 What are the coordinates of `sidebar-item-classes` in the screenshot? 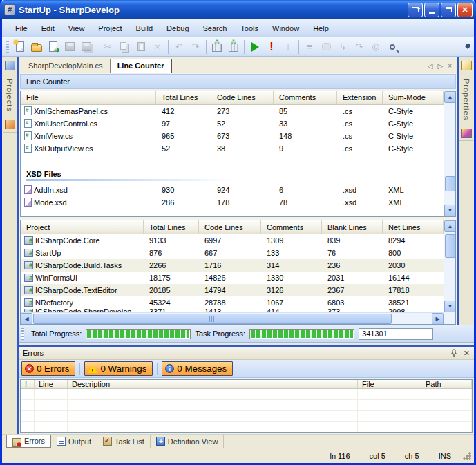 It's located at (10, 125).